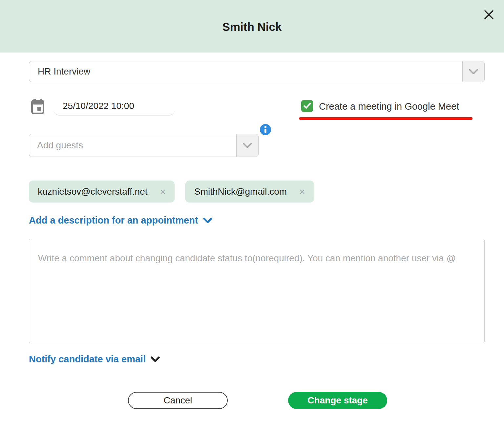  What do you see at coordinates (144, 145) in the screenshot?
I see `add-guests-field` at bounding box center [144, 145].